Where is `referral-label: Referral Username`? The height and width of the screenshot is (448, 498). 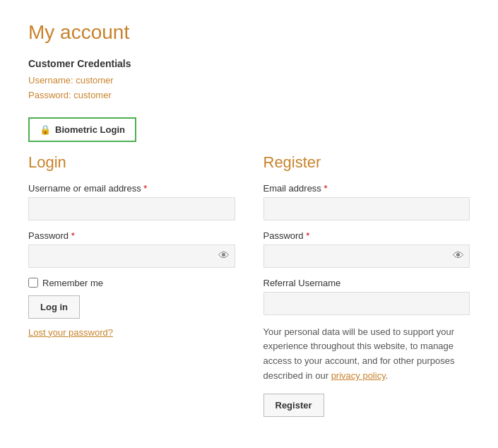 referral-label: Referral Username is located at coordinates (367, 283).